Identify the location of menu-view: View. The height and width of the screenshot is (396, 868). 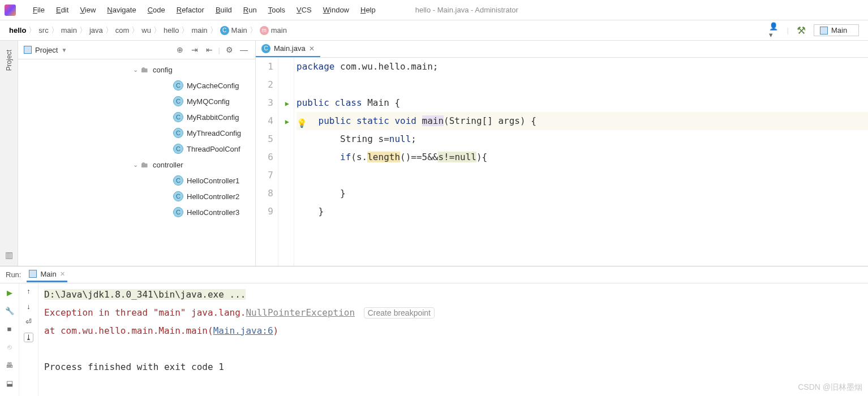
(88, 10).